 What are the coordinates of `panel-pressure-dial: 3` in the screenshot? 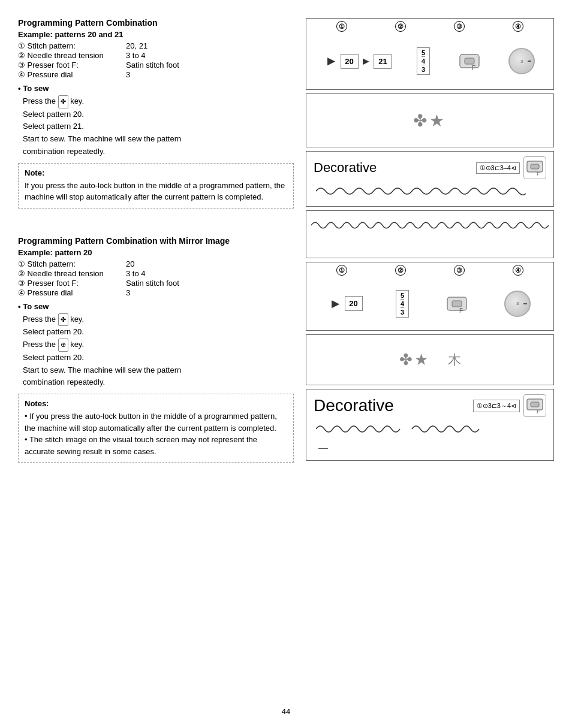 It's located at (522, 61).